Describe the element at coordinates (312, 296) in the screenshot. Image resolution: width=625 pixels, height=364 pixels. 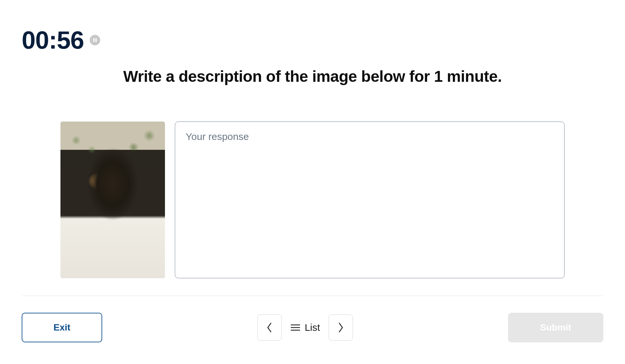
I see `footer-divider` at that location.